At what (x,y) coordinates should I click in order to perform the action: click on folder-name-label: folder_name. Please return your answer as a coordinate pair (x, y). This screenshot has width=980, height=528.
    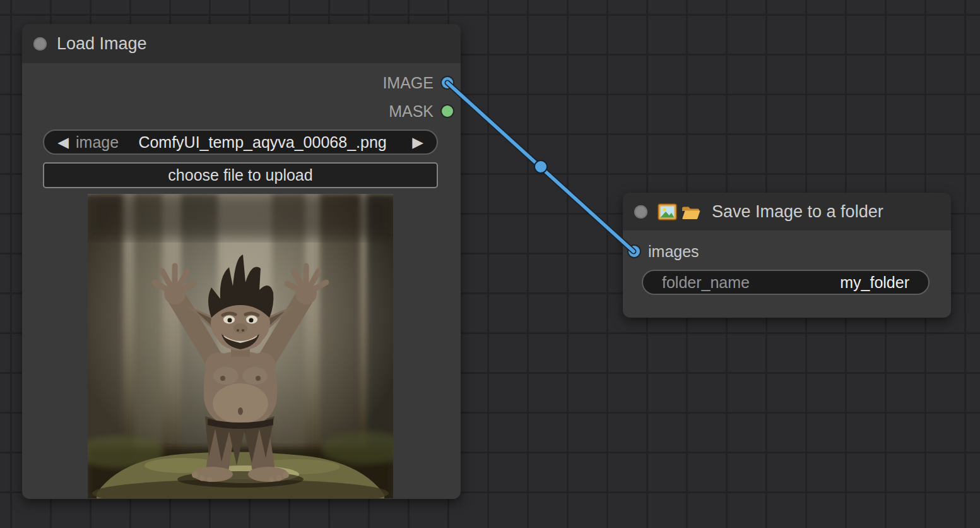
    Looking at the image, I should click on (705, 283).